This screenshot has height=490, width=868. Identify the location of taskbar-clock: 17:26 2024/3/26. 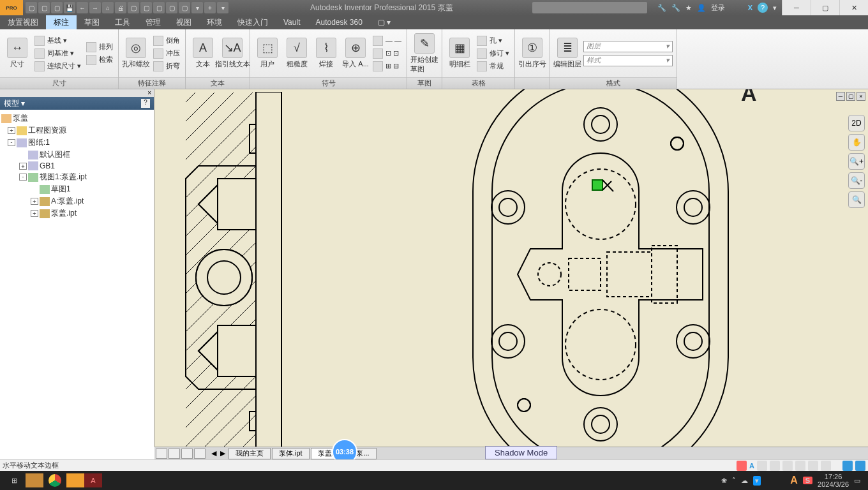
(834, 480).